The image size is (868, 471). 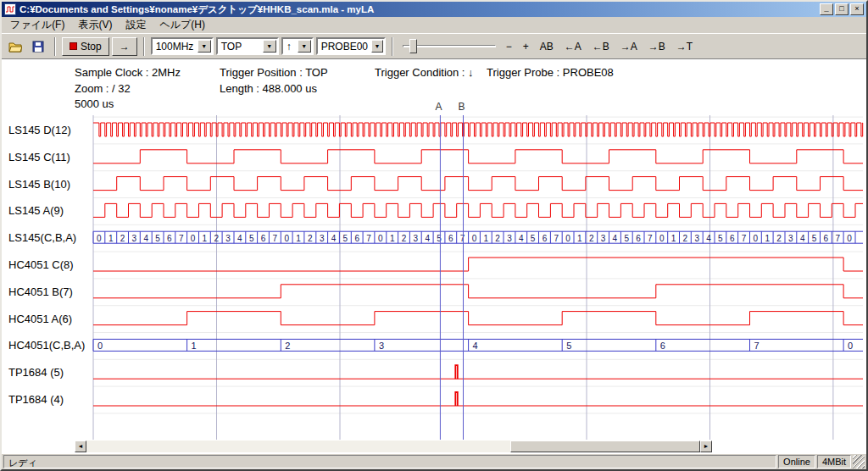 What do you see at coordinates (478, 345) in the screenshot?
I see `bus-trace` at bounding box center [478, 345].